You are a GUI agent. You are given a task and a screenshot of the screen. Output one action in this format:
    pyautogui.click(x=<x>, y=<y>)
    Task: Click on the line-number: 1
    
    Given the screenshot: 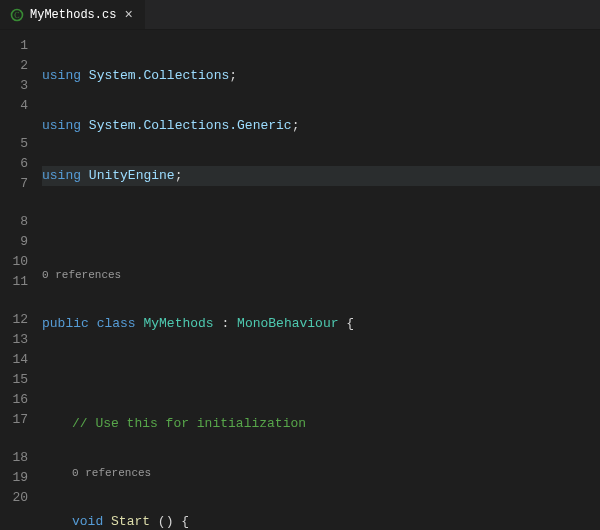 What is the action you would take?
    pyautogui.click(x=14, y=46)
    